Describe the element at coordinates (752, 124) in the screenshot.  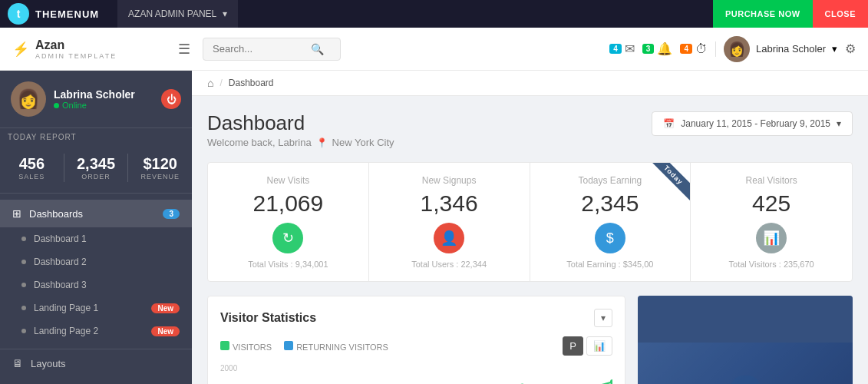
I see `date-picker-button: 📅 January 11, 2015 - February 9, 2015 ▾` at that location.